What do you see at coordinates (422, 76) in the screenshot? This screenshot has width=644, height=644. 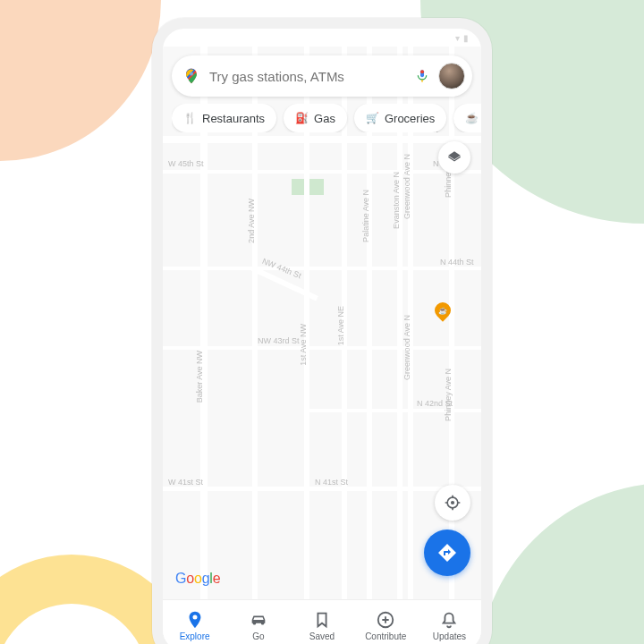 I see `mic-icon` at bounding box center [422, 76].